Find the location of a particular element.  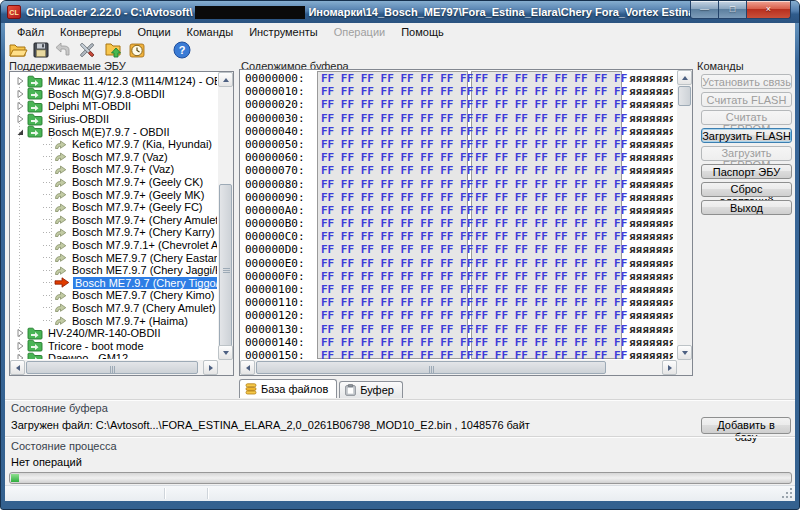

tree-item: Bosch M7.9.7+ (Geely CK) is located at coordinates (114, 182).